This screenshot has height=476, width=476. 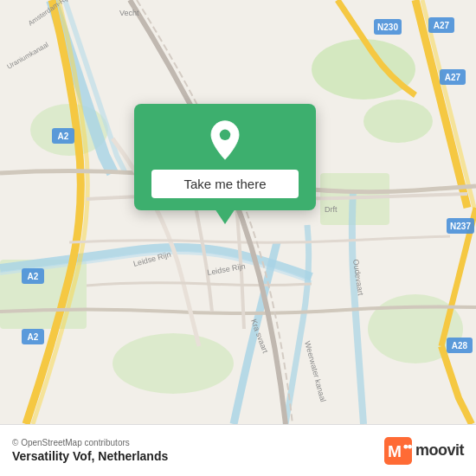 What do you see at coordinates (440, 450) in the screenshot?
I see `moovit-text: moovit` at bounding box center [440, 450].